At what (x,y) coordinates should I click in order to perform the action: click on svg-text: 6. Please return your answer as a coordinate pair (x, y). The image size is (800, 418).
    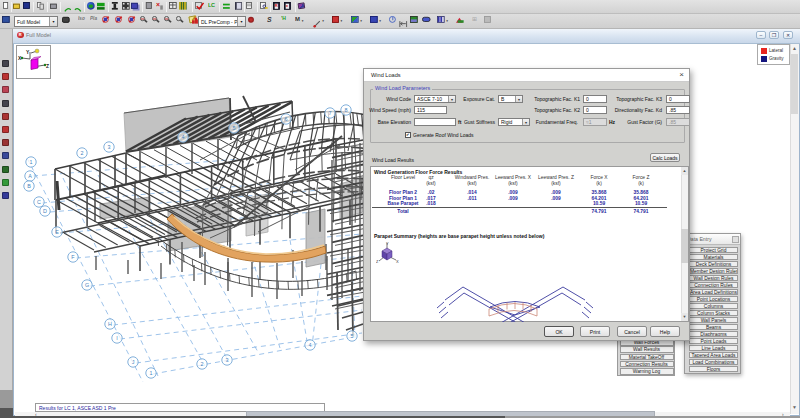
    Looking at the image, I should click on (286, 119).